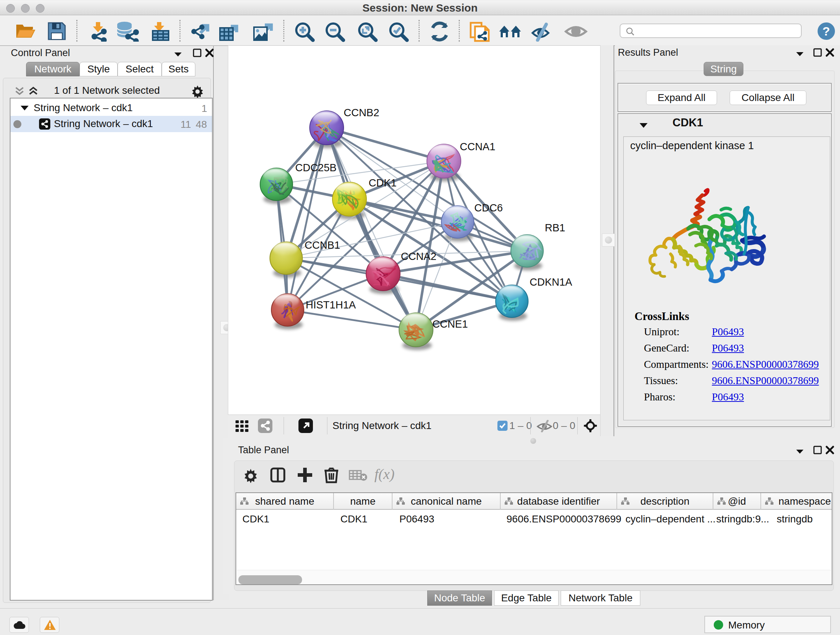  I want to click on svg-text: CDKN1A, so click(551, 282).